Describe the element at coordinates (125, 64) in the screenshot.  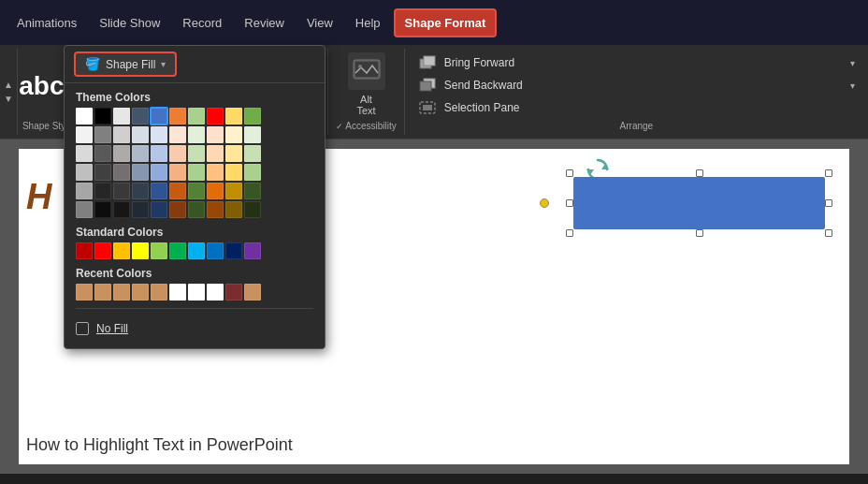
I see `shape-fill-dropdown-button: 🪣 Shape Fill ▾` at that location.